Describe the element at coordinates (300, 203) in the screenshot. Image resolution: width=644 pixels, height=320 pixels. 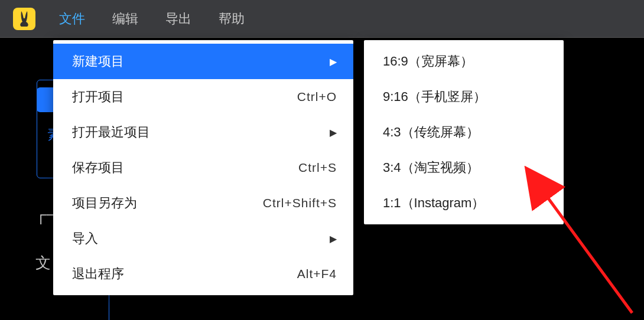
I see `menu-item-shortcut: Ctrl+Shift+S` at that location.